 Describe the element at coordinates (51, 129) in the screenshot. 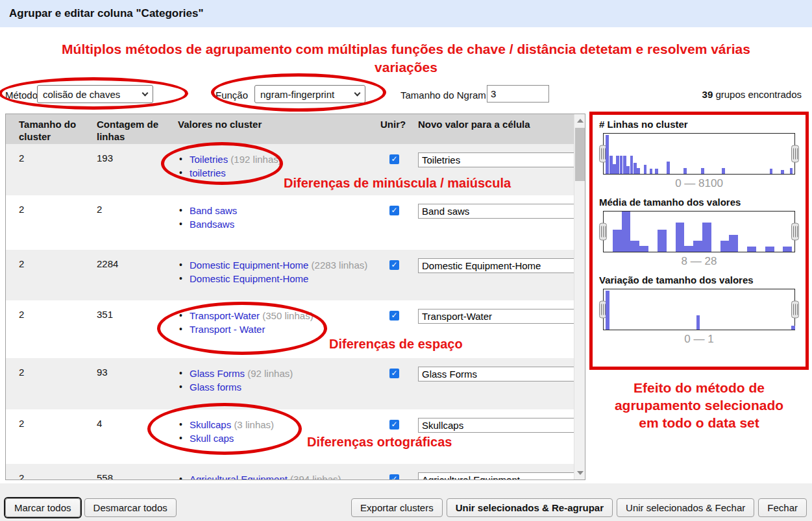

I see `header-cluster-size: Tamanho do cluster` at that location.